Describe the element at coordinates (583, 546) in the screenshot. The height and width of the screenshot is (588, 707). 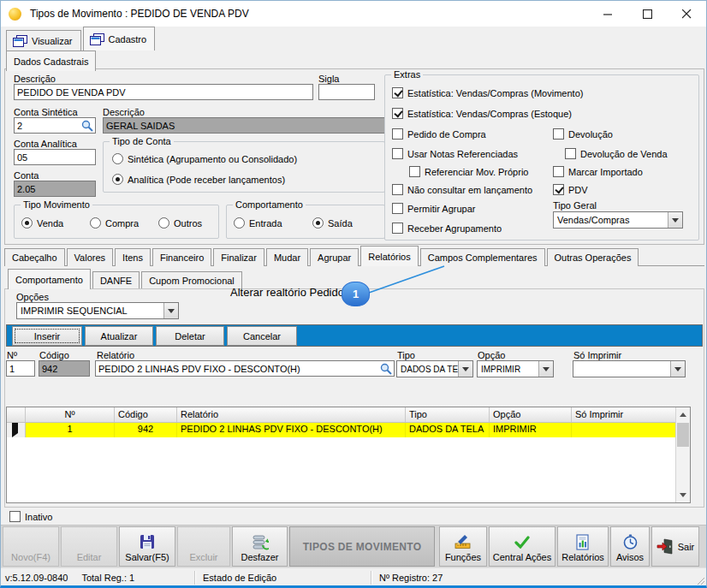
I see `relatorios-button: Relatórios` at that location.